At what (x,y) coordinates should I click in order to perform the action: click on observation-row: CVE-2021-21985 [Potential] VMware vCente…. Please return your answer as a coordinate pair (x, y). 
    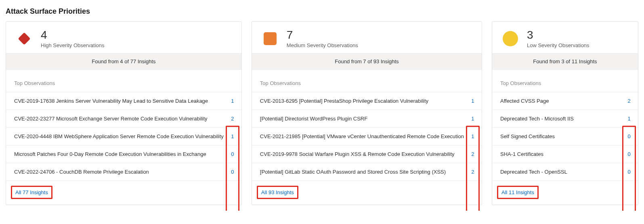
    Looking at the image, I should click on (367, 136).